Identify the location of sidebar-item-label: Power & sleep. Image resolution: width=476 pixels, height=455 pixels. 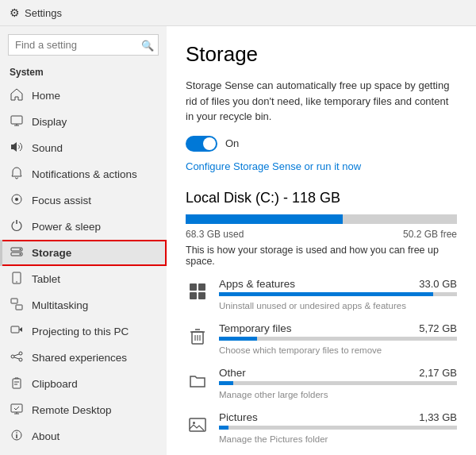
(67, 227).